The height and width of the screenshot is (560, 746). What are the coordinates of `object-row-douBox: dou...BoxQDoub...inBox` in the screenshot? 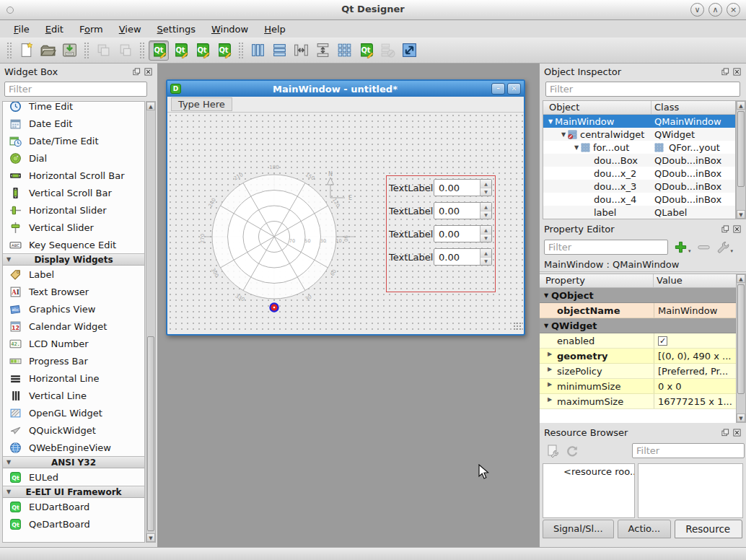 It's located at (639, 160).